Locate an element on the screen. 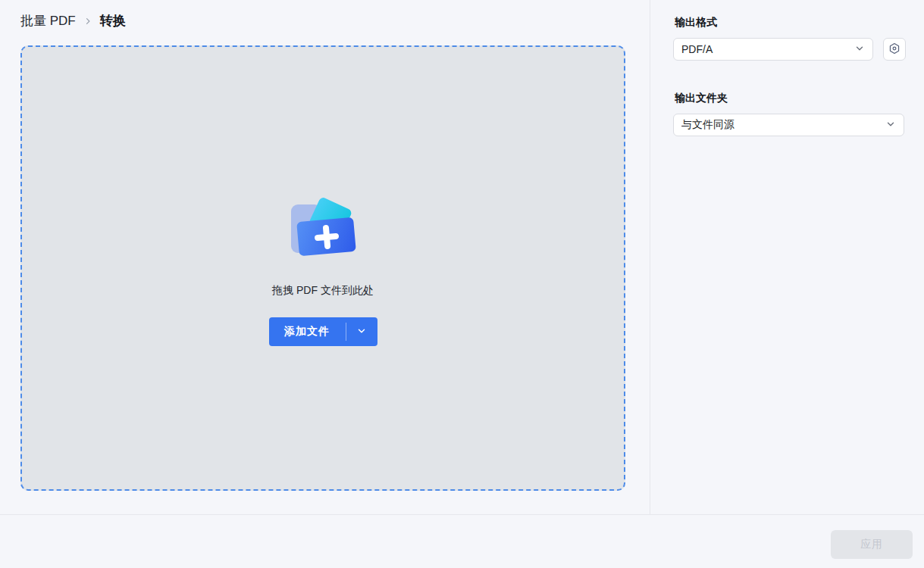  output-format-label: 输出格式 is located at coordinates (696, 23).